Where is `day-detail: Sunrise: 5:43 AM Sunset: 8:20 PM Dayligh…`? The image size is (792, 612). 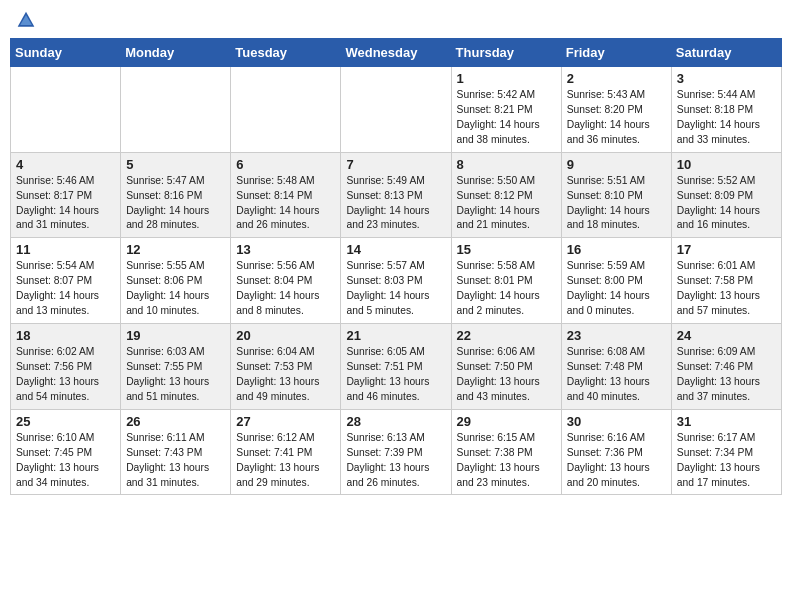
day-detail: Sunrise: 5:43 AM Sunset: 8:20 PM Dayligh… is located at coordinates (616, 118).